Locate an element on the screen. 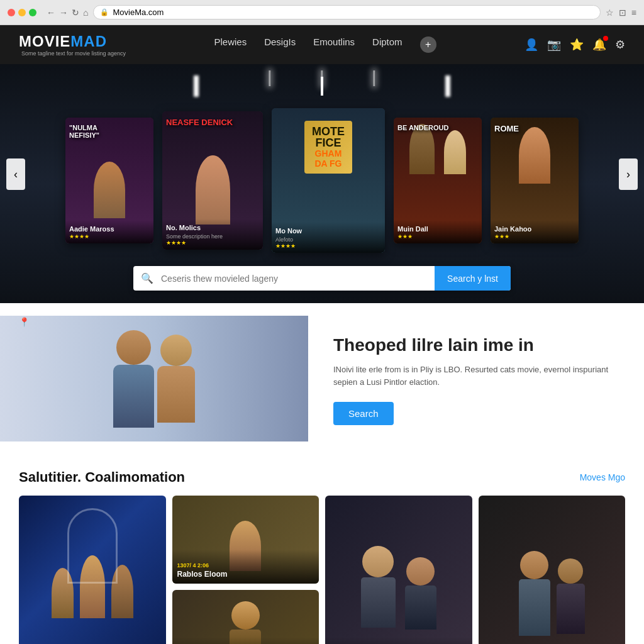 This screenshot has height=644, width=644. site-header: MOVIEMAD Some tagline text for movie lis… is located at coordinates (322, 45).